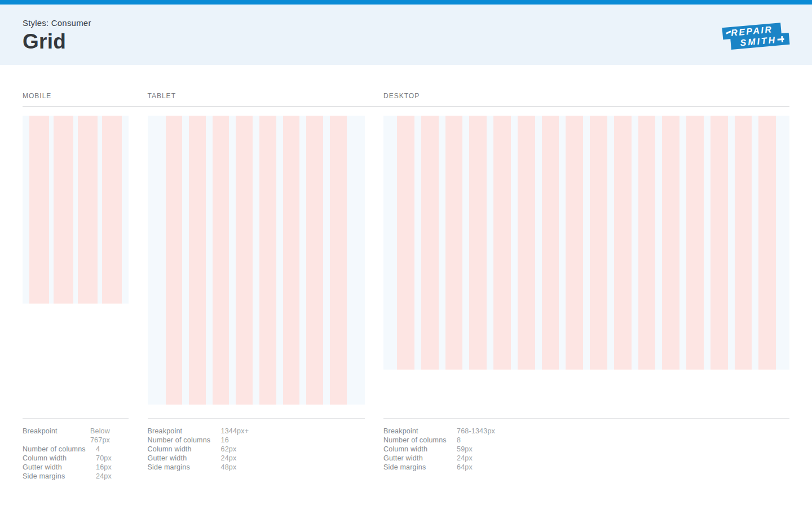 The image size is (812, 518). Describe the element at coordinates (476, 431) in the screenshot. I see `spec-row-value: 768-1343px` at that location.